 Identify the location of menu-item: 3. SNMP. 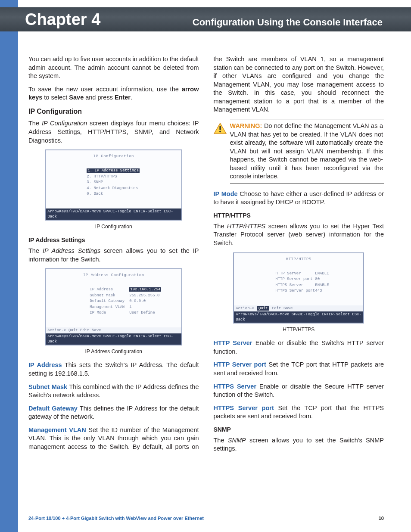
(134, 183).